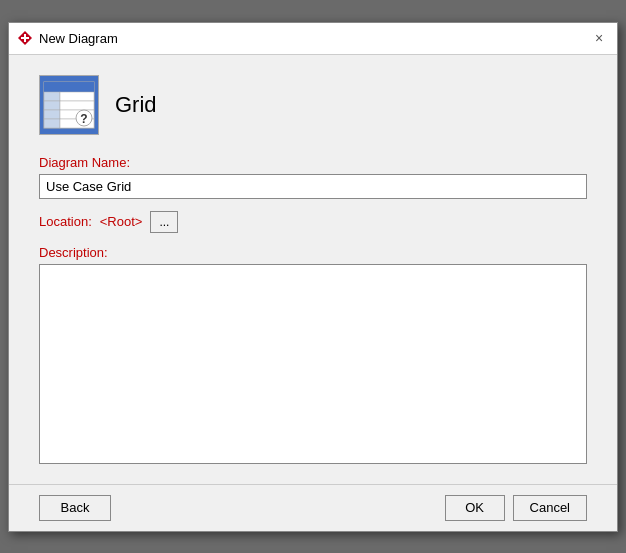 This screenshot has width=626, height=553. Describe the element at coordinates (313, 39) in the screenshot. I see `title-bar: New Diagram ×` at that location.